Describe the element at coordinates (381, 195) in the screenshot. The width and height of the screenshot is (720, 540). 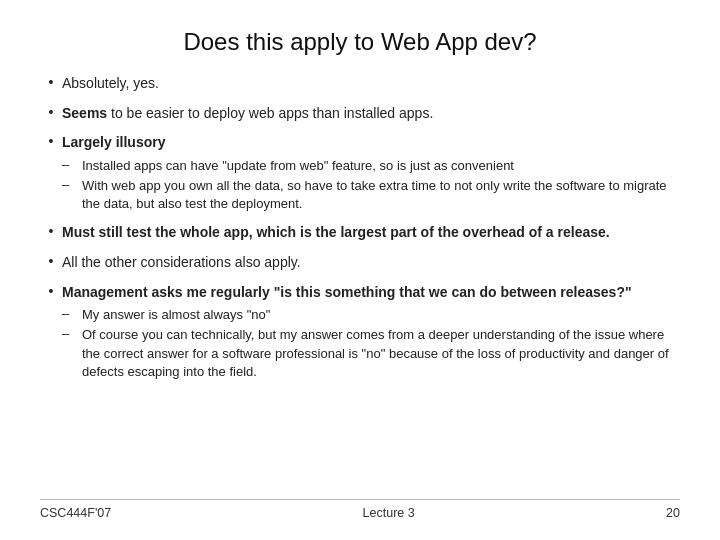
I see `sub-text-3-2: With web app you own all the data, so ha…` at that location.